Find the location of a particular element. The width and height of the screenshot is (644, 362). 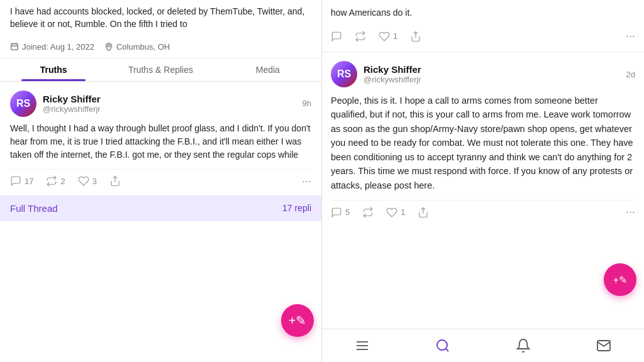

search-icon is located at coordinates (443, 346).